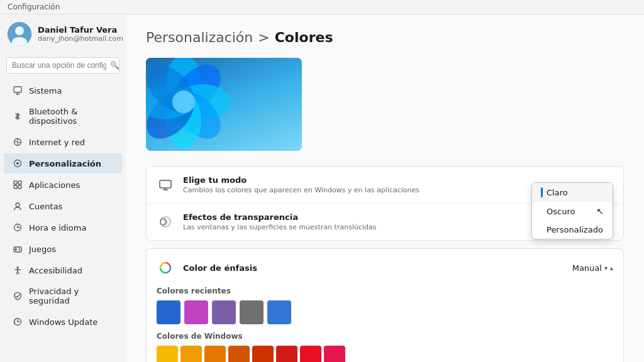  What do you see at coordinates (572, 211) in the screenshot?
I see `dropdown-modo: ClaroOscuro↖Personalizado` at bounding box center [572, 211].